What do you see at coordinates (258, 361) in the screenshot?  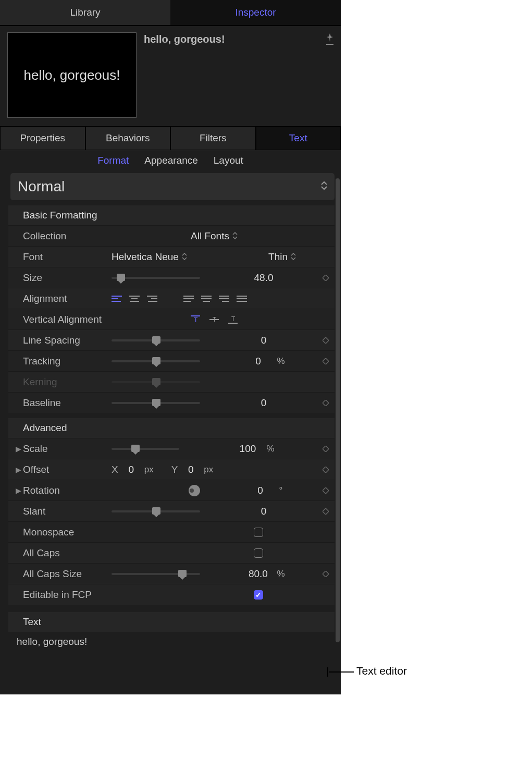 I see `tracking-value: 0` at bounding box center [258, 361].